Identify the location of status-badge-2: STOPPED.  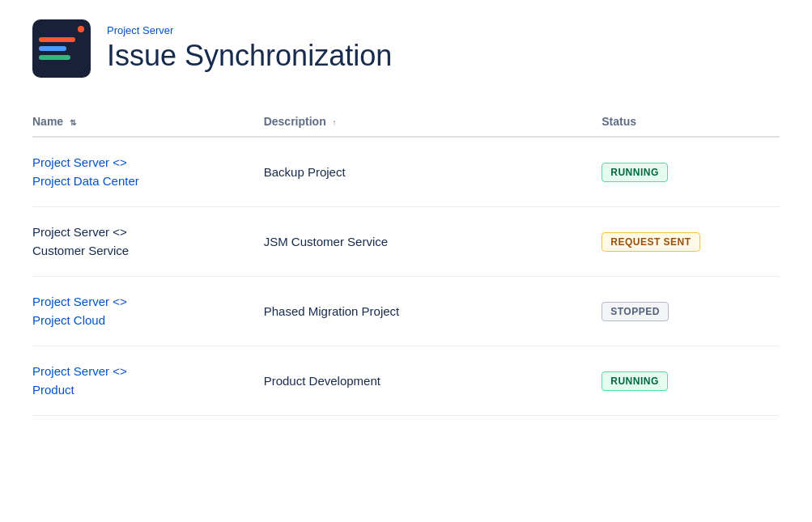
(635, 312).